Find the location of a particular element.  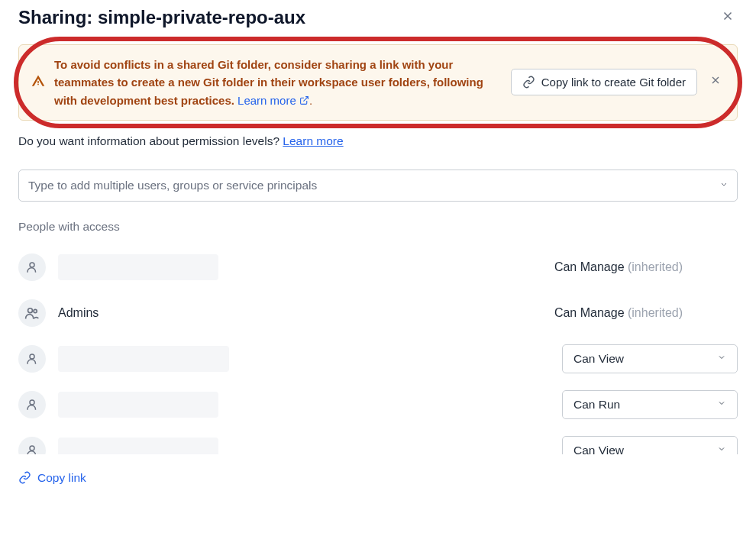

permissions-learn-more-link: Learn more is located at coordinates (313, 140).